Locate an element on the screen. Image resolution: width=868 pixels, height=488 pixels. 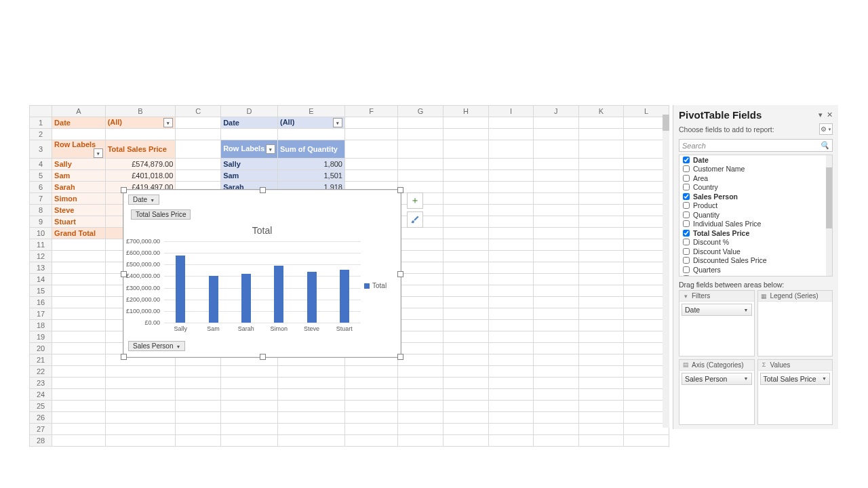
chart-styles-button is located at coordinates (415, 220).